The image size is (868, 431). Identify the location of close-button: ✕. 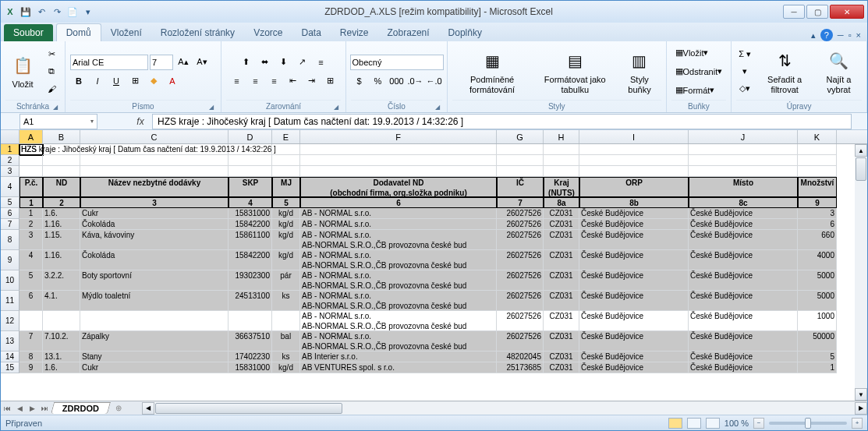
(847, 12).